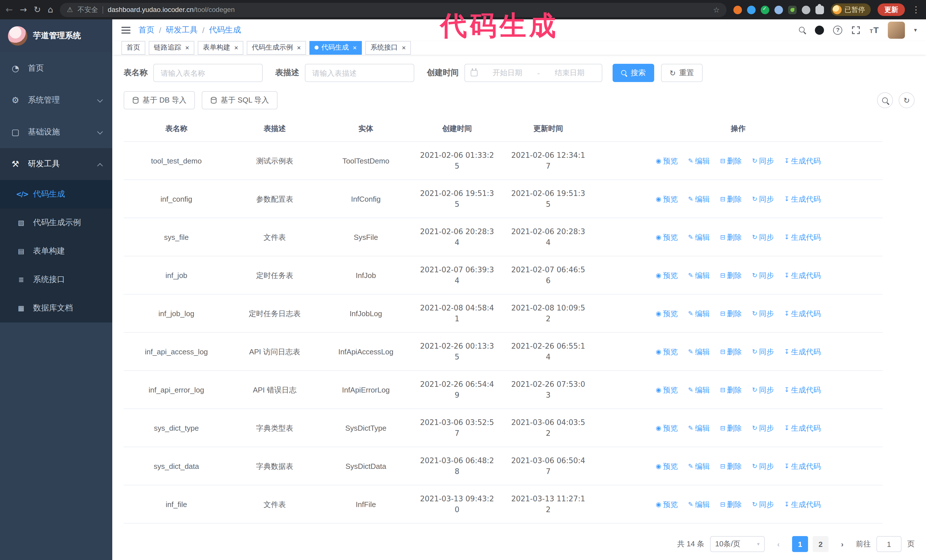 The width and height of the screenshot is (926, 560). What do you see at coordinates (800, 544) in the screenshot?
I see `page-button-1: 1` at bounding box center [800, 544].